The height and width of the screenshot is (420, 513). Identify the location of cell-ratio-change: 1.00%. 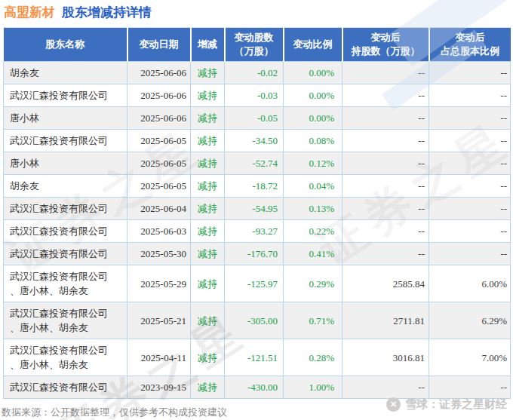
(313, 388).